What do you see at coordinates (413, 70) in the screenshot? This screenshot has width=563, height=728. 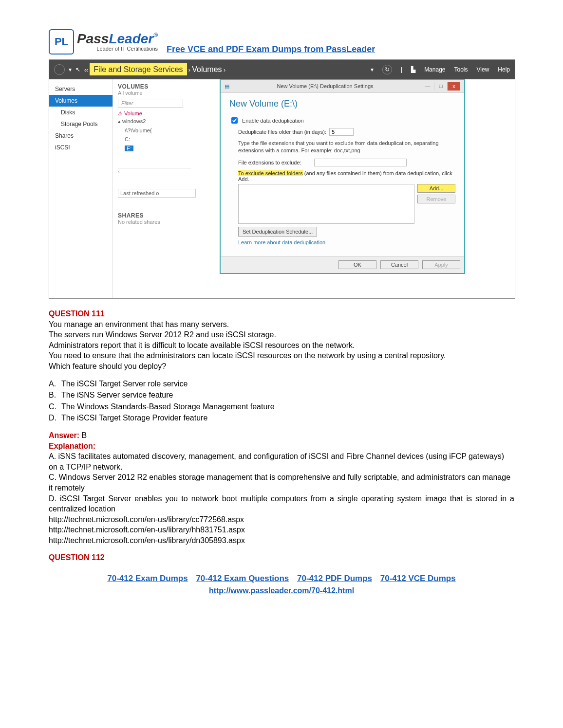 I see `flag-icon: ▙` at bounding box center [413, 70].